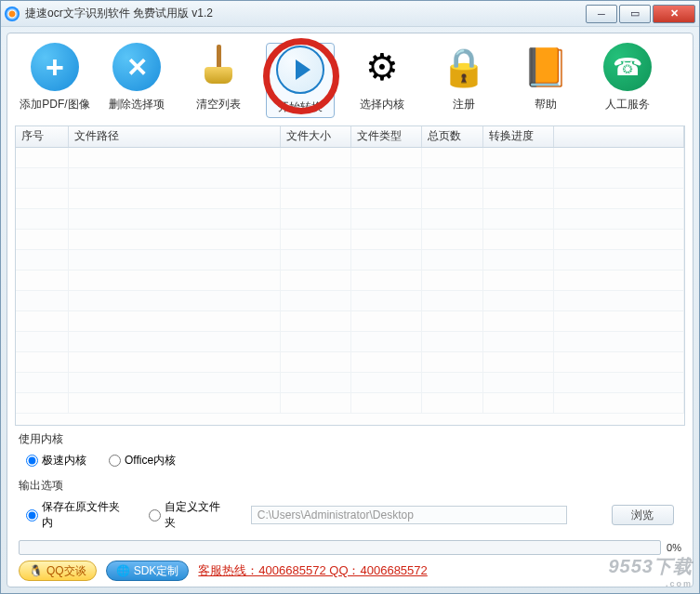 This screenshot has height=594, width=700. Describe the element at coordinates (674, 548) in the screenshot. I see `progress-percent: 0%` at that location.